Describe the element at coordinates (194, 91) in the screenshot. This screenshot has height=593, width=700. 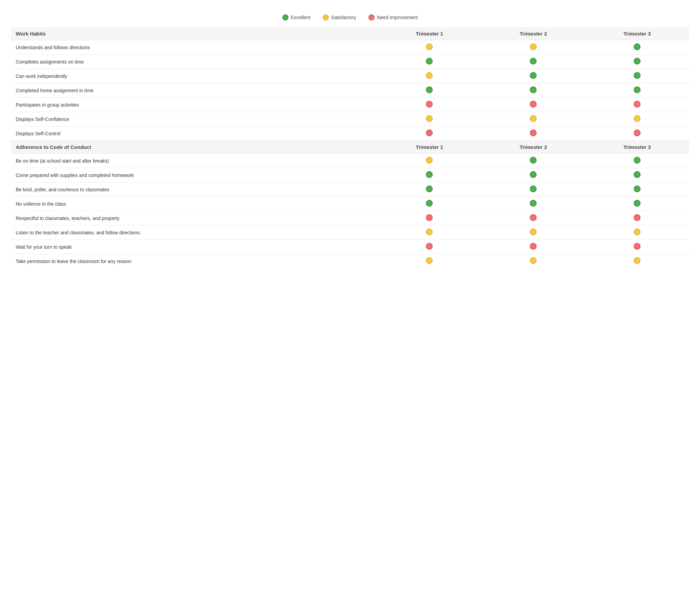
I see `row-label: Completed home assignment in time` at that location.